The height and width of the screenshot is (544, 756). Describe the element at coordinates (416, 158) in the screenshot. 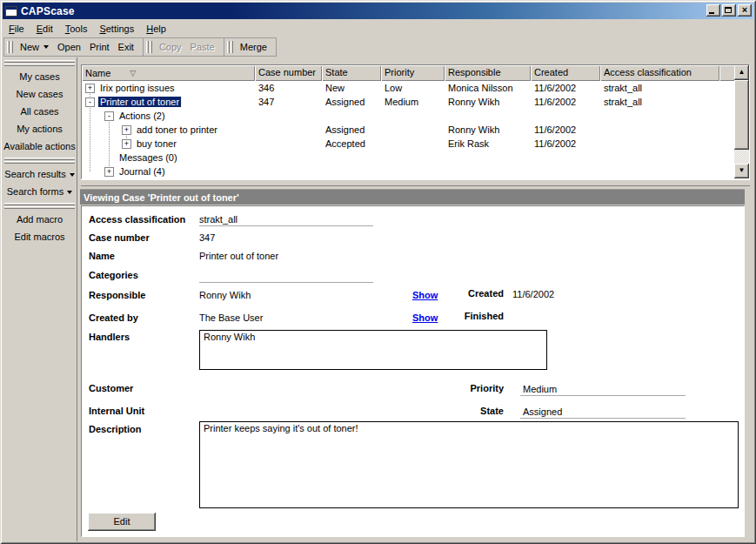

I see `table-row: Messages (0)` at that location.